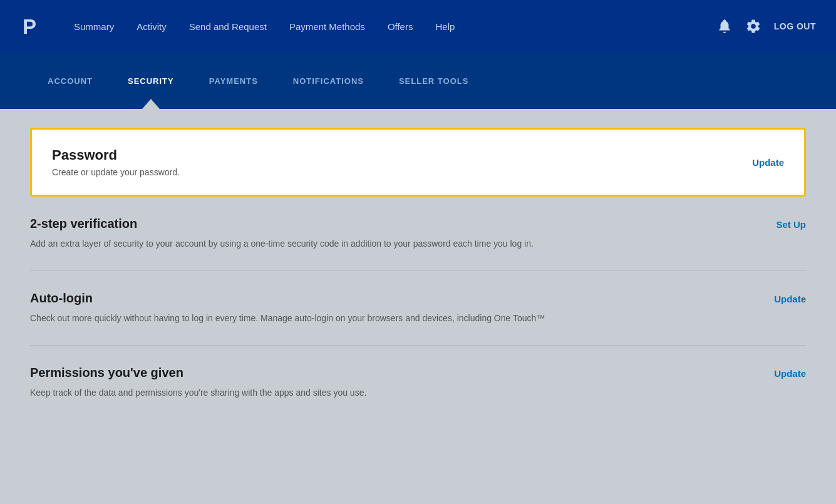 Image resolution: width=836 pixels, height=504 pixels. Describe the element at coordinates (725, 26) in the screenshot. I see `bell-icon` at that location.